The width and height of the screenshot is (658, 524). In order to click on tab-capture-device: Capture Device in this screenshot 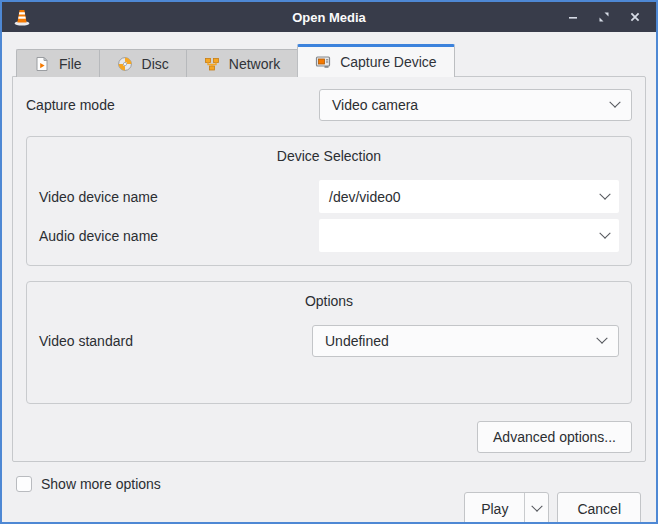, I will do `click(376, 60)`.